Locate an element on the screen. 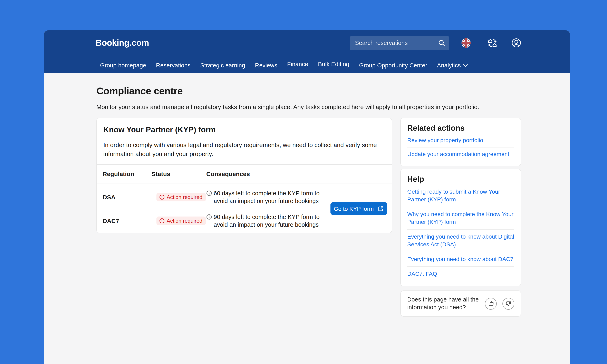 The width and height of the screenshot is (607, 364). page-title: Compliance centre is located at coordinates (309, 91).